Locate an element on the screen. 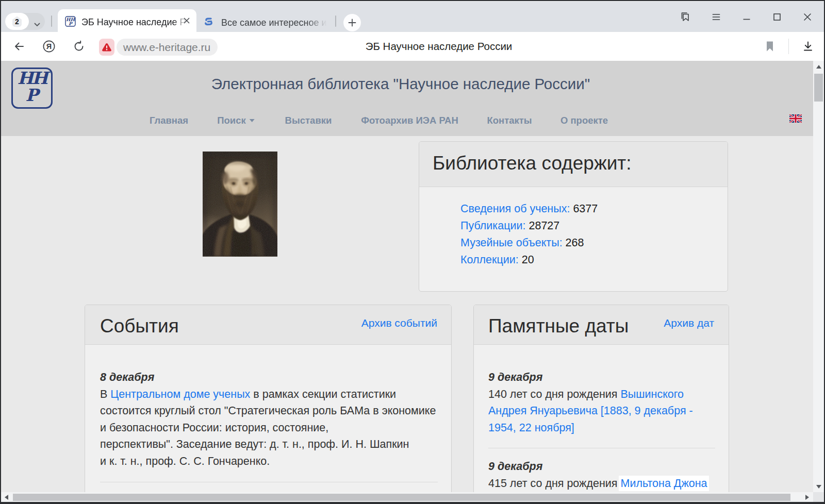 This screenshot has width=825, height=504. bookmark-flag-icon is located at coordinates (770, 46).